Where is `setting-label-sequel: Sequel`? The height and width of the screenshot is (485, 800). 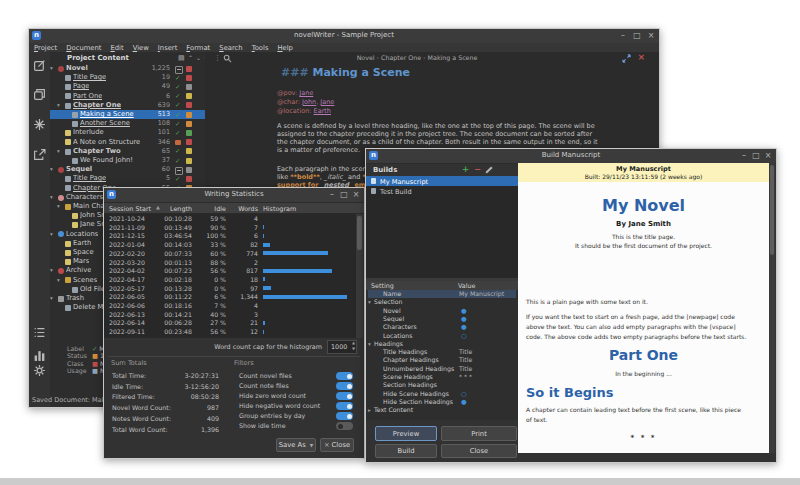 setting-label-sequel: Sequel is located at coordinates (394, 319).